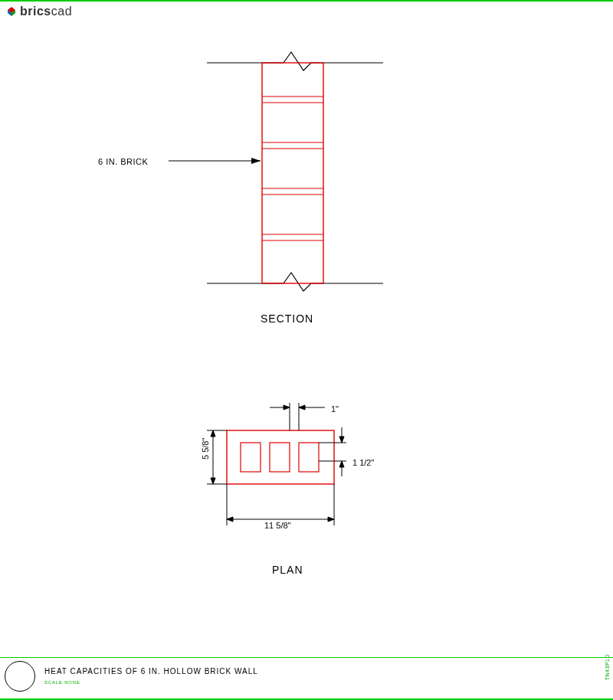 This screenshot has height=700, width=613. I want to click on bricscad-logo-icon, so click(11, 11).